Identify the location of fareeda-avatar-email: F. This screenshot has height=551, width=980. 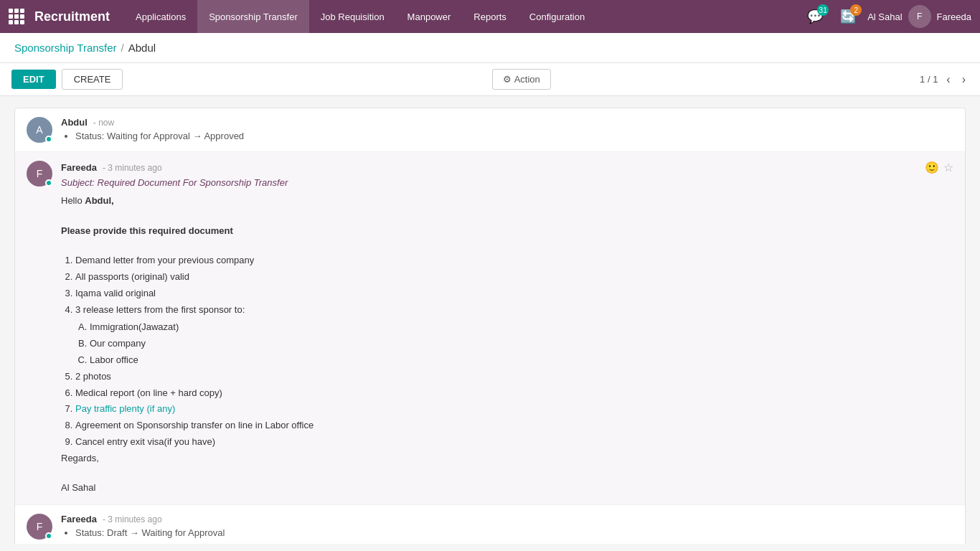
(39, 174).